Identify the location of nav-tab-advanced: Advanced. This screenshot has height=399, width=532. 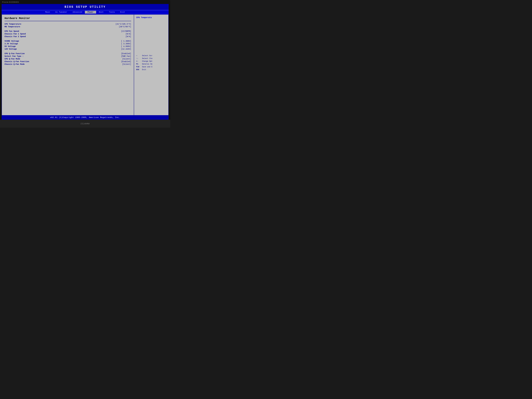
(77, 12).